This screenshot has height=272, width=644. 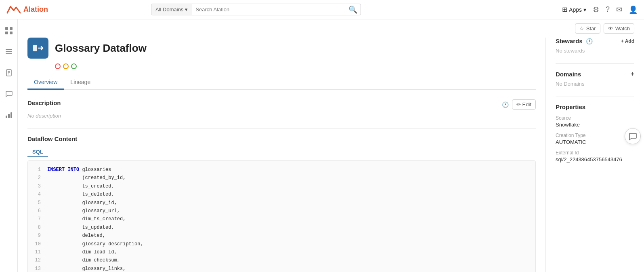 I want to click on add-domain-button: +, so click(x=632, y=74).